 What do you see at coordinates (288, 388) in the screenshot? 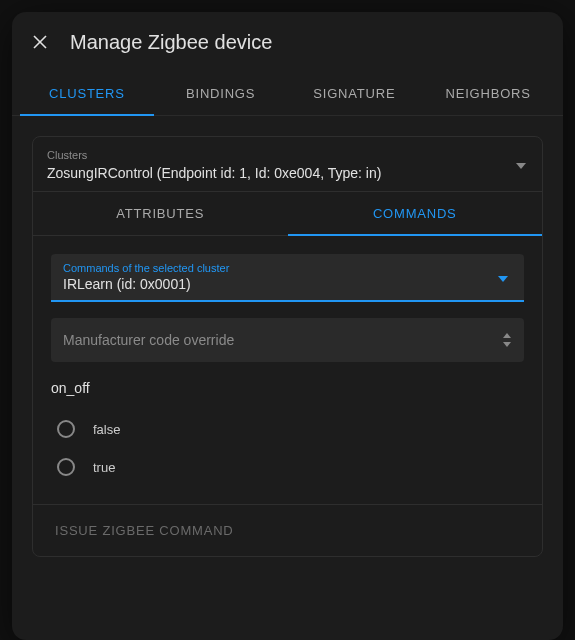
I see `param-name: on_off` at bounding box center [288, 388].